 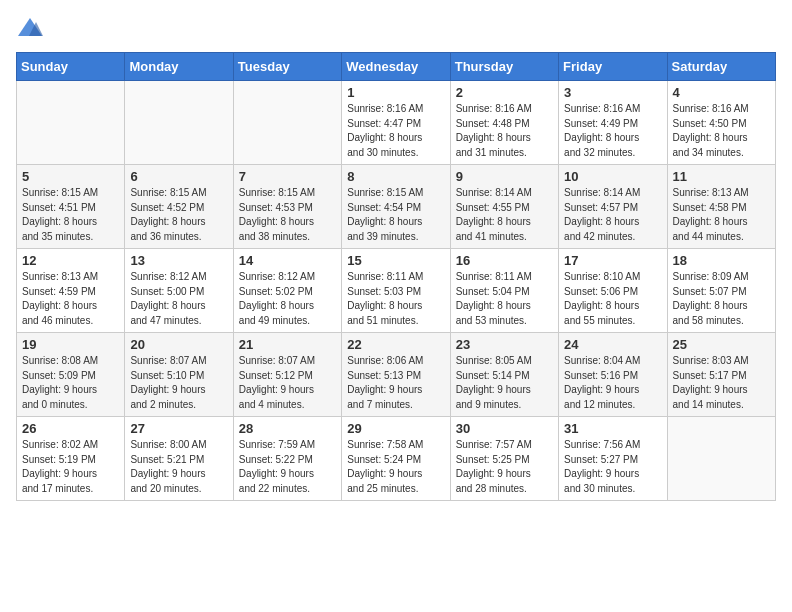 I want to click on calendar-cell: 12Sunrise: 8:13 AM Sunset: 4:59 PM Dayli…, so click(x=71, y=291).